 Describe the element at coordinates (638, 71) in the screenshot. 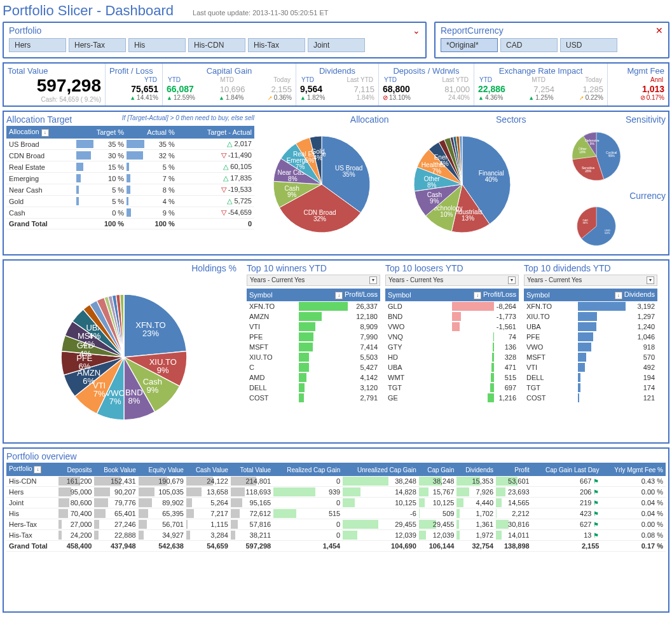

I see `kpi-mgmt-title: Mgmt Fee` at that location.